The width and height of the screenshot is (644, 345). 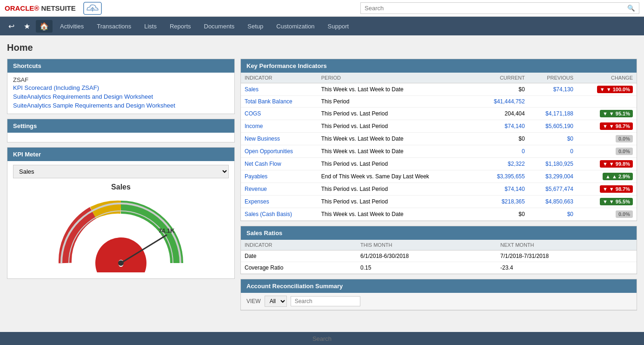 What do you see at coordinates (566, 268) in the screenshot?
I see `sr-next-month-cell: -23.4` at bounding box center [566, 268].